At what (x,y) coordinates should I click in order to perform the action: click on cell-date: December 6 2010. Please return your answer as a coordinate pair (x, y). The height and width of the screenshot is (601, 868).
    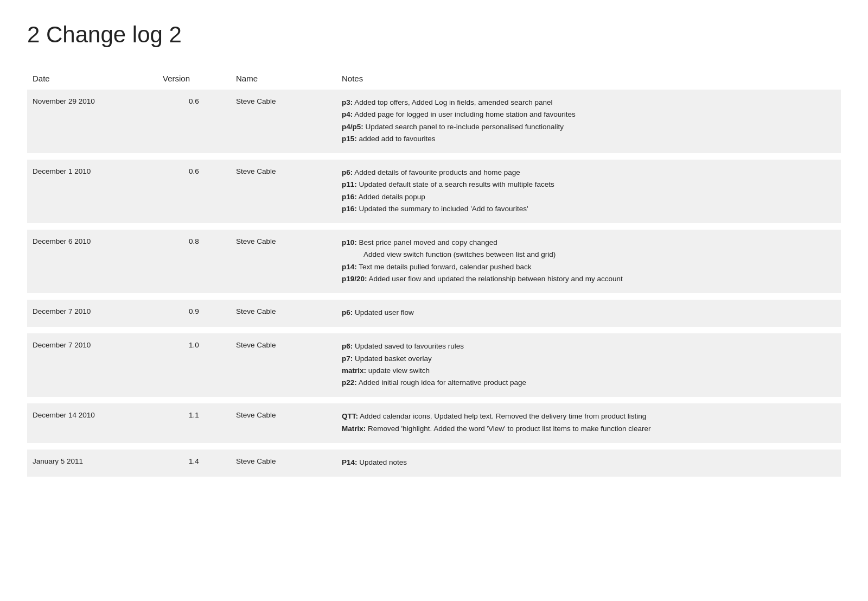
    Looking at the image, I should click on (92, 262).